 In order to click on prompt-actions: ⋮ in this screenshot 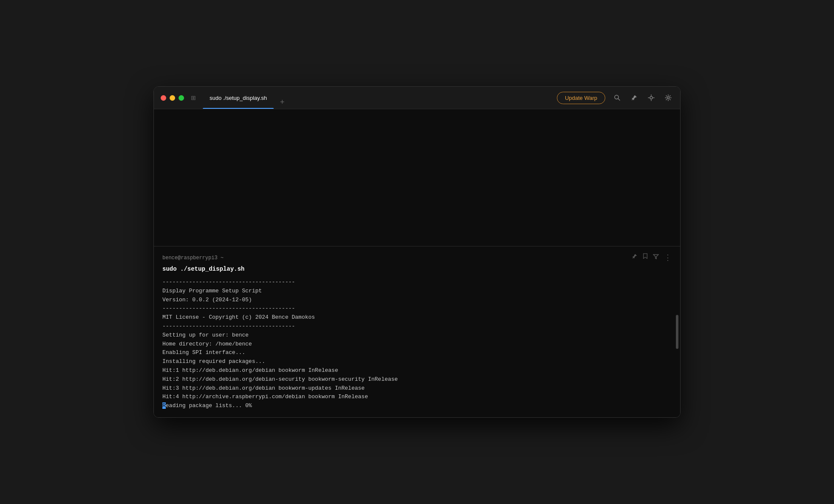, I will do `click(652, 258)`.